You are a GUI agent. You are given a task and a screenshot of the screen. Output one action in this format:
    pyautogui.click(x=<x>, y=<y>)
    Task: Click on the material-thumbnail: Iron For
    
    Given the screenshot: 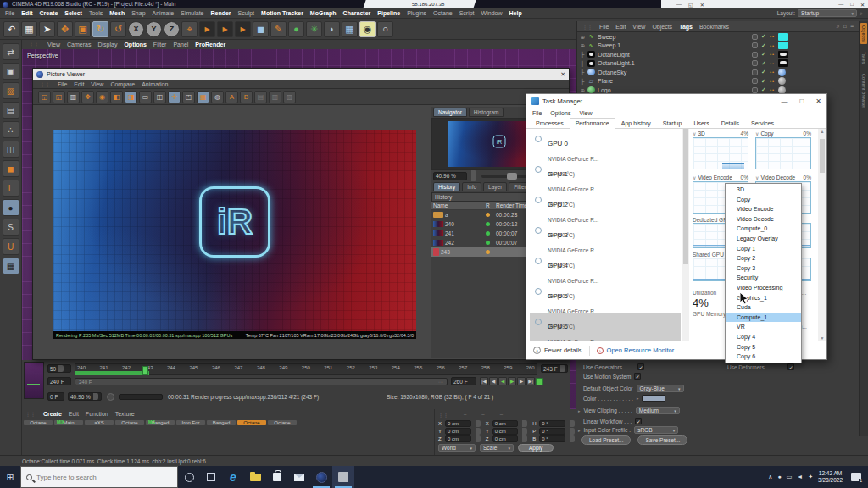 What is the action you would take?
    pyautogui.click(x=191, y=422)
    